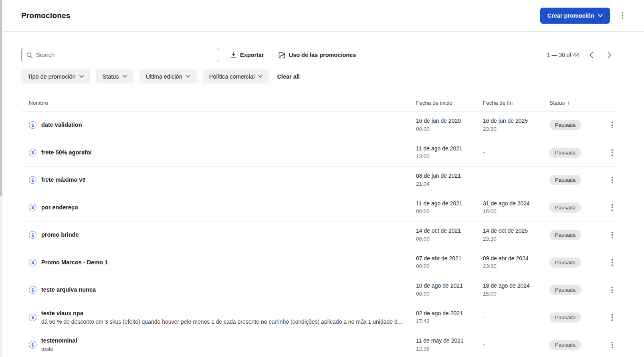 The image size is (644, 357). Describe the element at coordinates (115, 76) in the screenshot. I see `filter-status: Status` at that location.